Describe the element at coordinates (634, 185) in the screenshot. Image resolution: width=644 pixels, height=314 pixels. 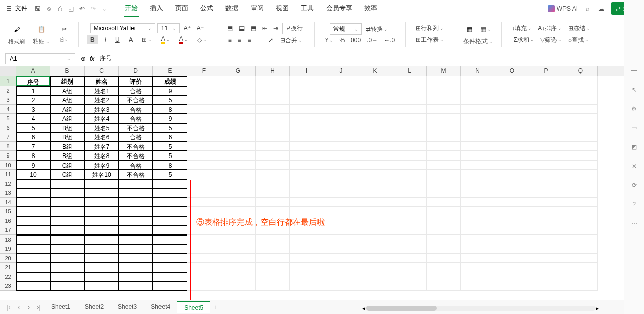
I see `backup-icon: ⟳` at that location.